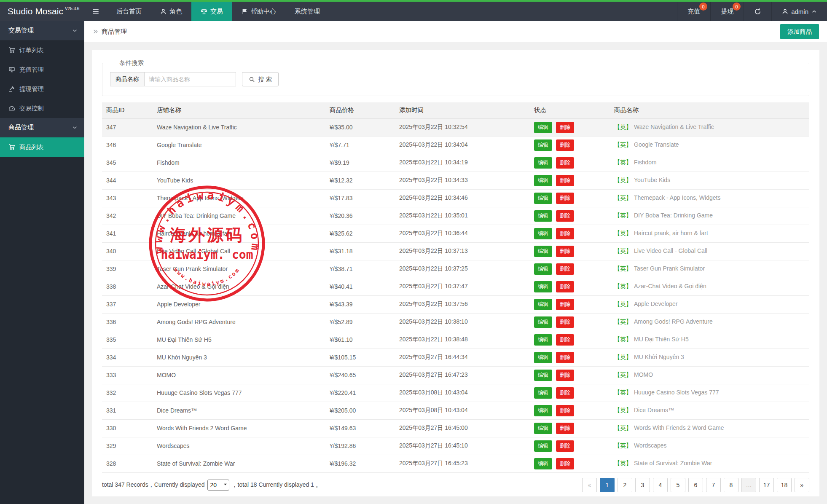 This screenshot has height=504, width=827. Describe the element at coordinates (678, 485) in the screenshot. I see `page-button: 5` at that location.